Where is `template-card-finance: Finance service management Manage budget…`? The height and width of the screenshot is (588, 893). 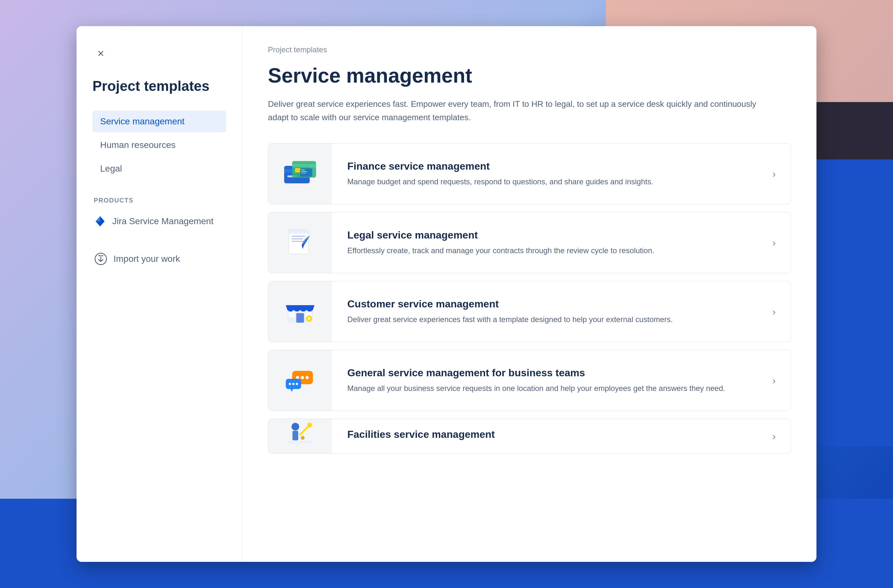
template-card-finance: Finance service management Manage budget… is located at coordinates (529, 174).